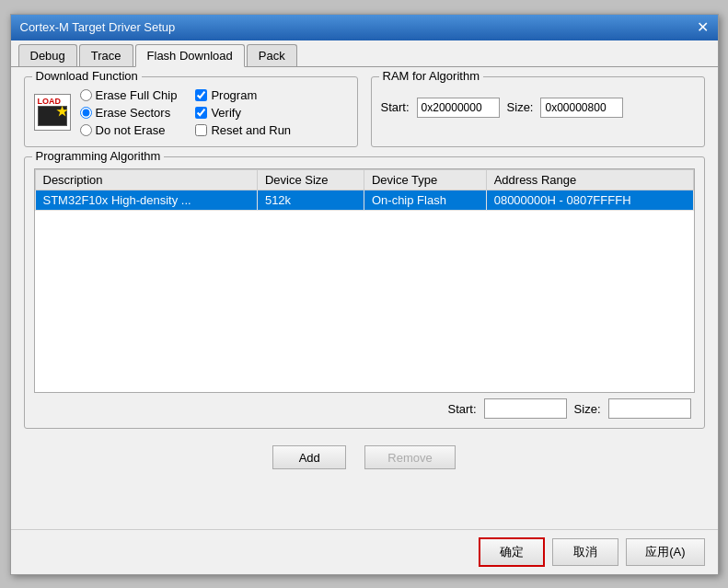 Image resolution: width=728 pixels, height=588 pixels. What do you see at coordinates (129, 131) in the screenshot?
I see `radio-no-erase: Do not Erase` at bounding box center [129, 131].